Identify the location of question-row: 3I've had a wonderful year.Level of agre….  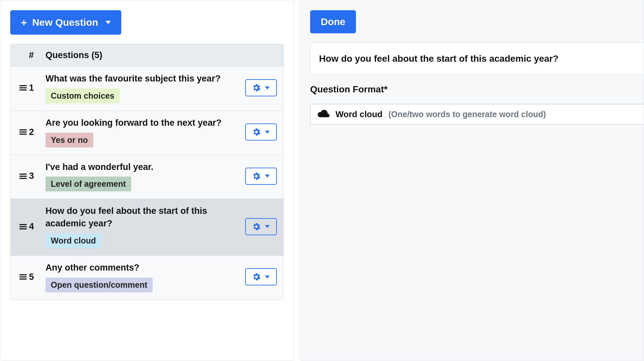
(147, 177).